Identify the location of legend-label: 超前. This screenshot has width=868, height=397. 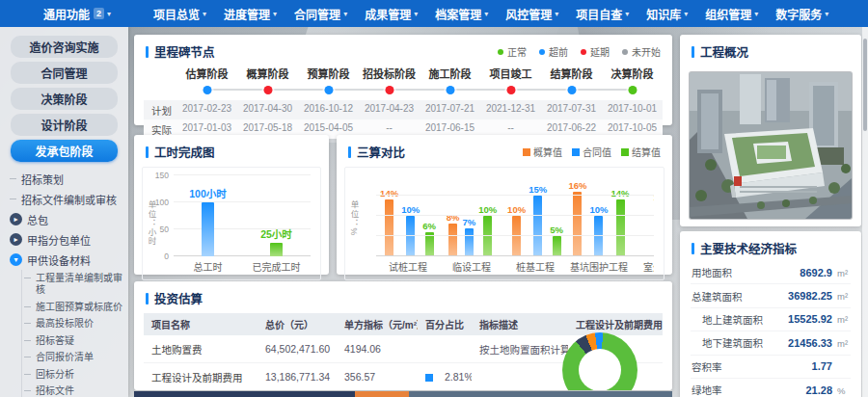
(558, 52).